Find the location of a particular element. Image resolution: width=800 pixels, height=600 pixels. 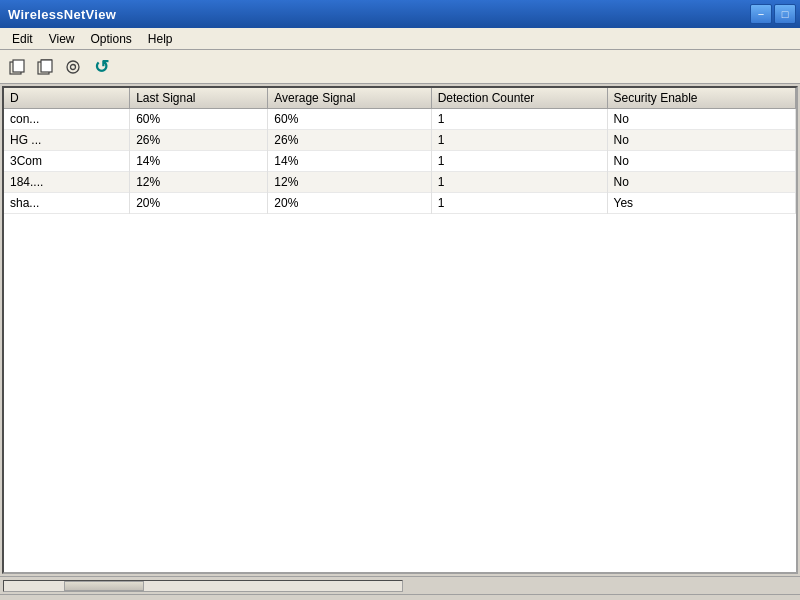

cut-icon is located at coordinates (45, 67).